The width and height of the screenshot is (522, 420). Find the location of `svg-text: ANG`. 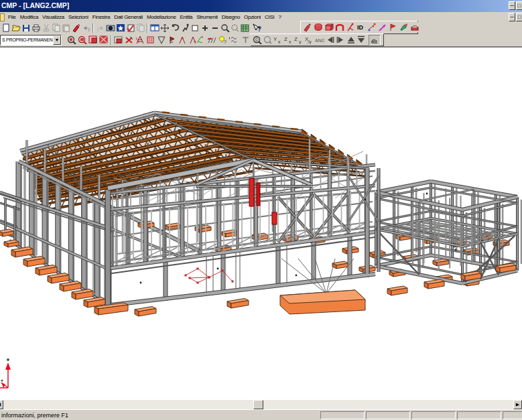

svg-text: ANG is located at coordinates (320, 40).